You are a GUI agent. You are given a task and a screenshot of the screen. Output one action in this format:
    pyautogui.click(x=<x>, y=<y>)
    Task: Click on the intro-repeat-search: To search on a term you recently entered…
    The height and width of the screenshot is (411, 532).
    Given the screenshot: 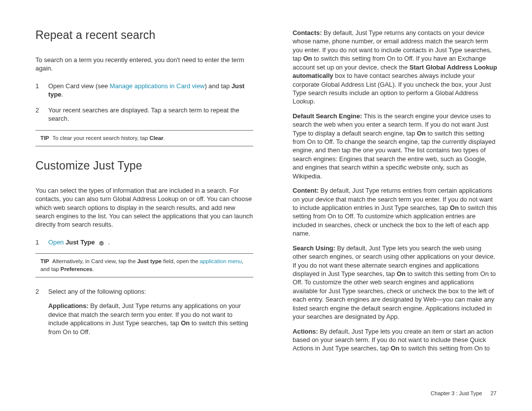 What is the action you would take?
    pyautogui.click(x=144, y=64)
    